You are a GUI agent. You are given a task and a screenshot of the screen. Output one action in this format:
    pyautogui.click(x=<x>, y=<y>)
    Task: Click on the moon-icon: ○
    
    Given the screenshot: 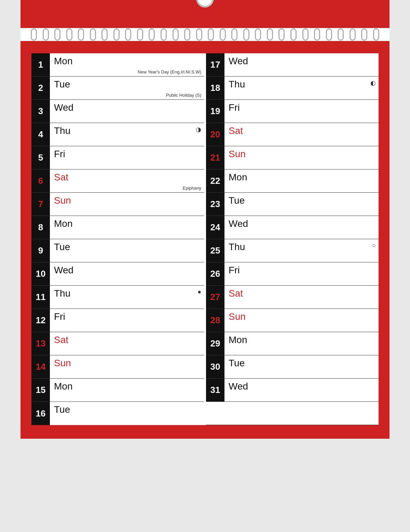 What is the action you would take?
    pyautogui.click(x=374, y=245)
    